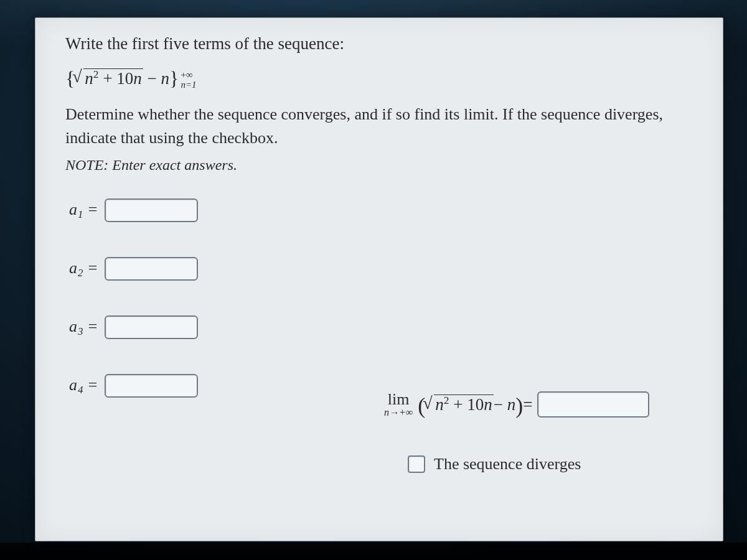 The image size is (747, 560). What do you see at coordinates (459, 404) in the screenshot?
I see `sqrt-expression-limit: √n2 + 10n` at bounding box center [459, 404].